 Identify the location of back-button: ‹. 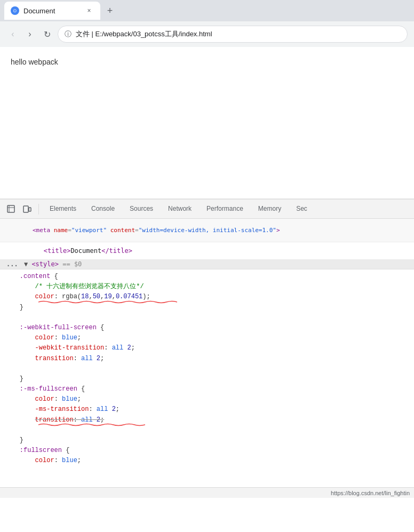
(13, 34).